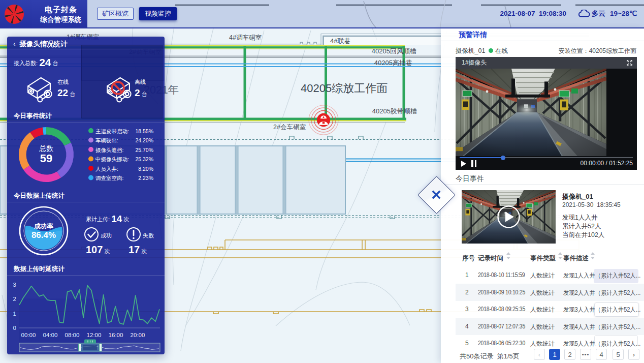 The image size is (644, 363). I want to click on svg-text: 2#会车硐室, so click(289, 127).